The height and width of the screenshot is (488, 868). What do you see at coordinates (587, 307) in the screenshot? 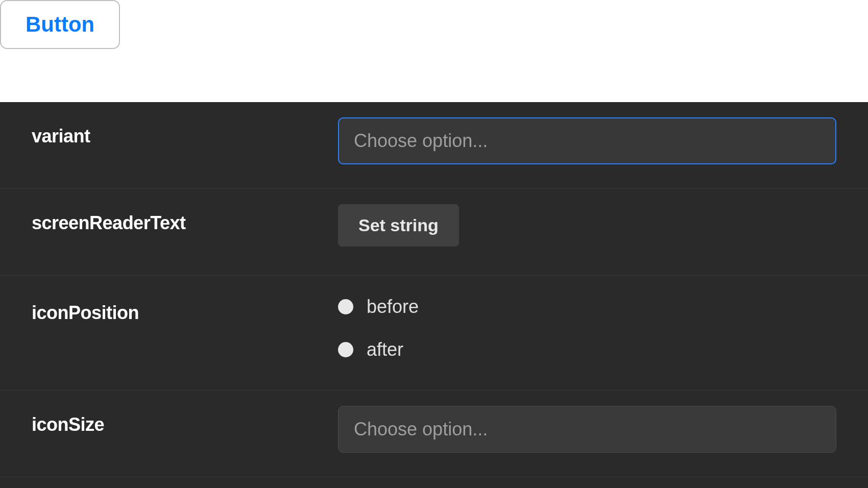
I see `radio-option-before: before` at bounding box center [587, 307].